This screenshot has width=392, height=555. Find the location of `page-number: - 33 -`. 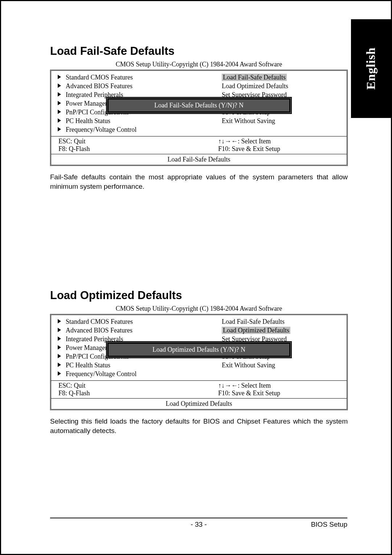

page-number: - 33 - is located at coordinates (199, 525).